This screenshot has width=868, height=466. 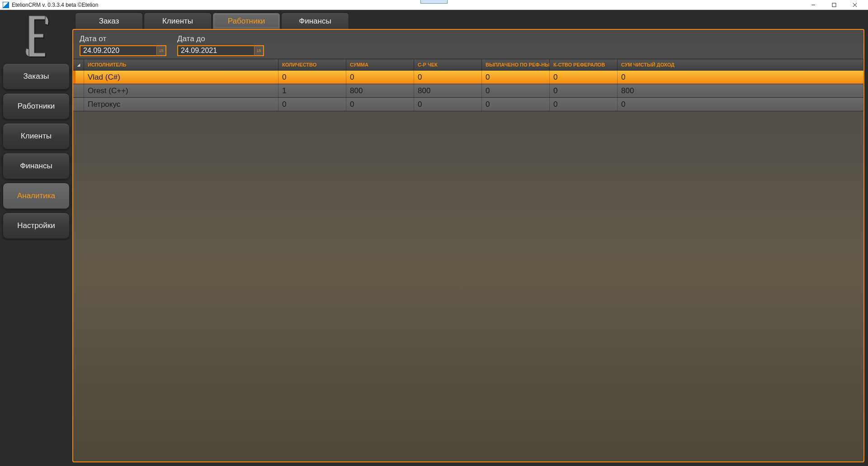 What do you see at coordinates (434, 2) in the screenshot?
I see `window-drag-handle` at bounding box center [434, 2].